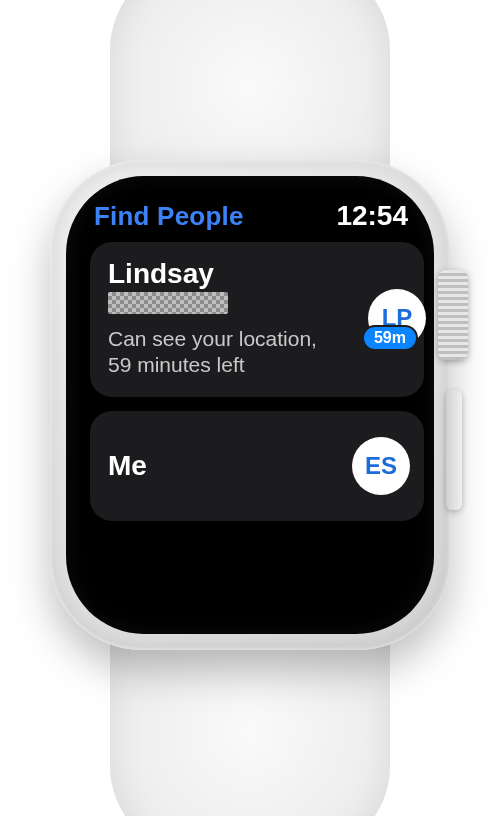 The image size is (500, 816). Describe the element at coordinates (257, 221) in the screenshot. I see `status-bar: Find People 12:54` at that location.